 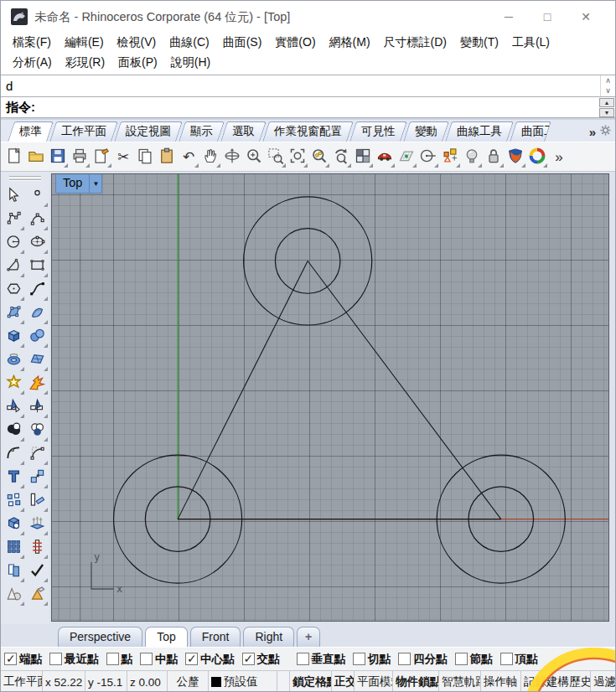 What do you see at coordinates (37, 407) in the screenshot?
I see `split-button` at bounding box center [37, 407].